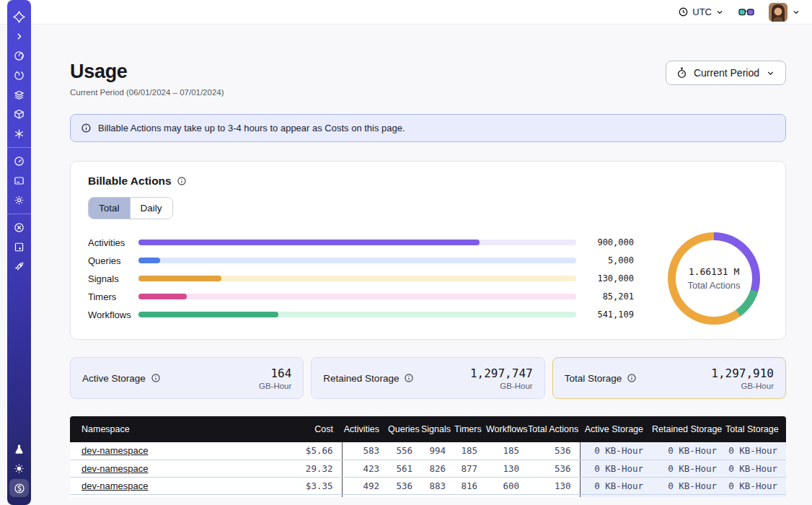 This screenshot has width=812, height=505. Describe the element at coordinates (405, 468) in the screenshot. I see `value-cell: 561` at that location.